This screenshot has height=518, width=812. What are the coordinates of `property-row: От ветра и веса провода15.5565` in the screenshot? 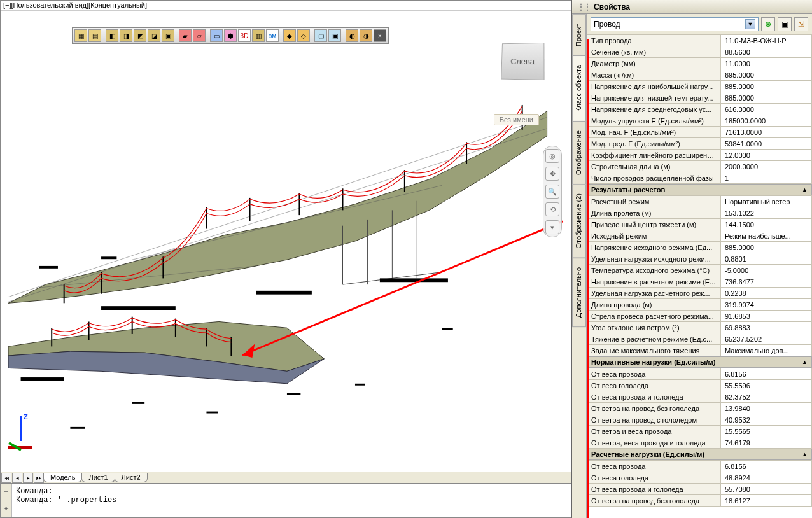 It's located at (700, 431).